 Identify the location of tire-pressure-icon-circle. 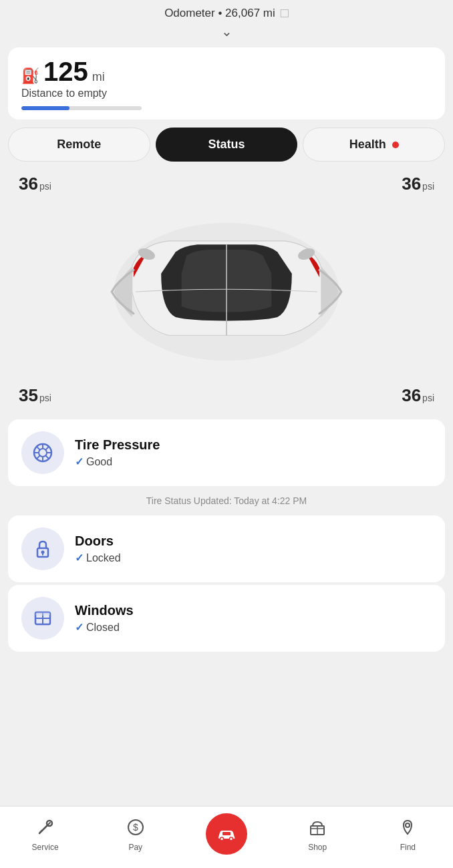
(43, 453).